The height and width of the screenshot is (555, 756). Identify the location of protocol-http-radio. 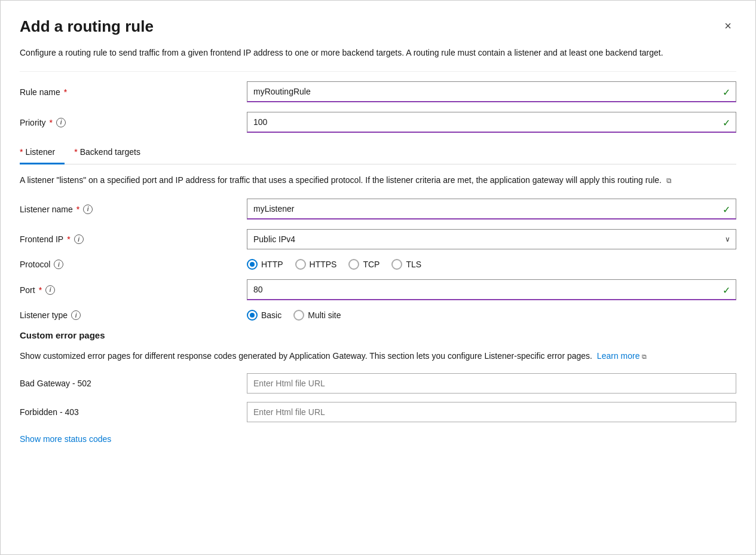
(252, 264).